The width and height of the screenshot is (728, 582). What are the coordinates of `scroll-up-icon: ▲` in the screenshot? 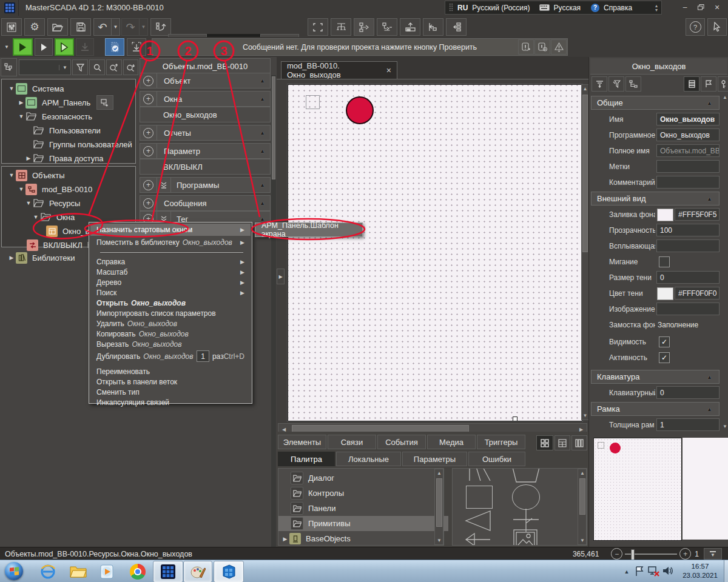 It's located at (439, 473).